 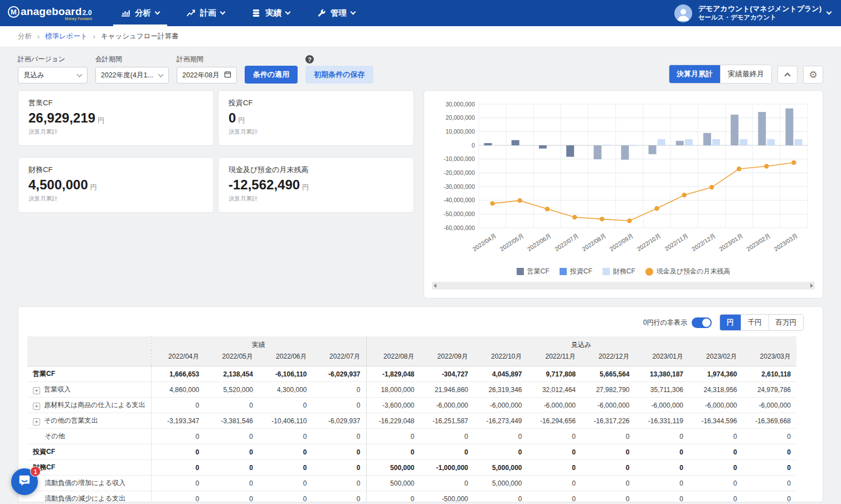 I want to click on unit-thousand-yen-button: 千円, so click(x=755, y=322).